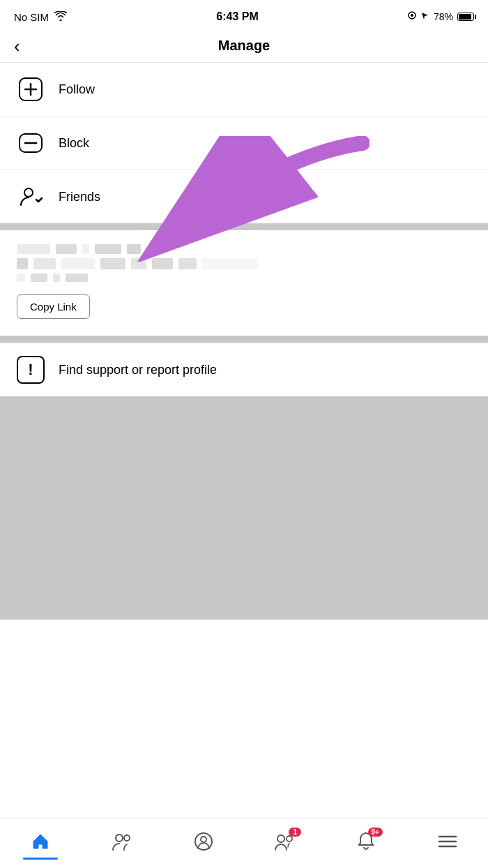 The image size is (488, 868). Describe the element at coordinates (295, 832) in the screenshot. I see `groups-badge: 1` at that location.